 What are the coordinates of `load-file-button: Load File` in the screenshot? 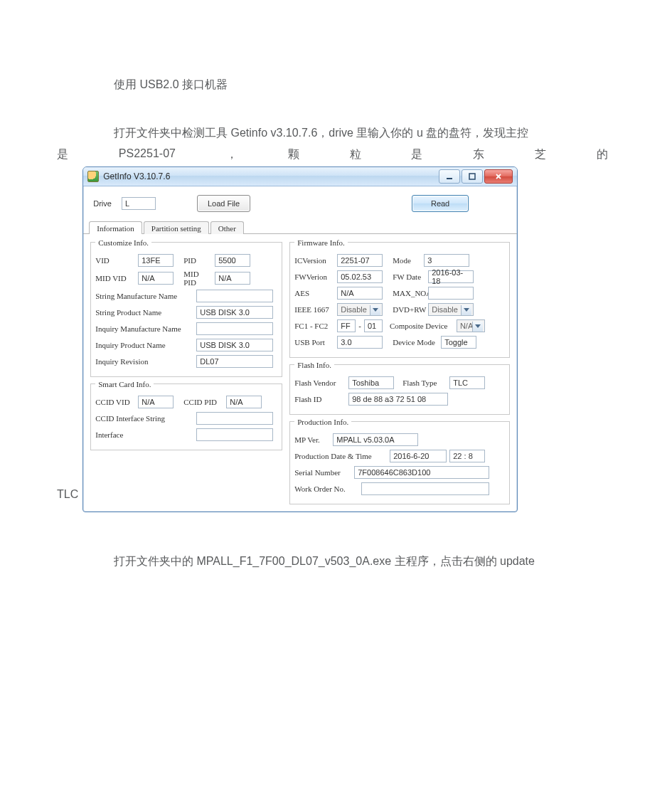 It's located at (223, 203).